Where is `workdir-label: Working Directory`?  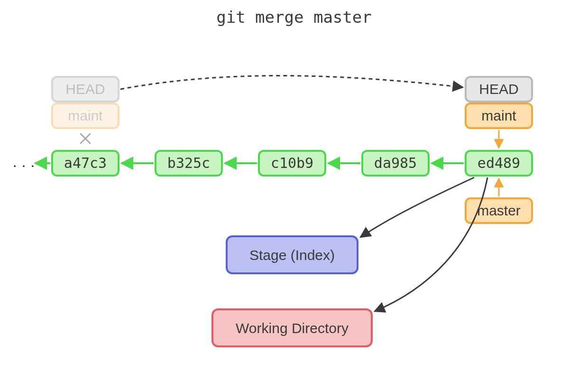
workdir-label: Working Directory is located at coordinates (292, 328).